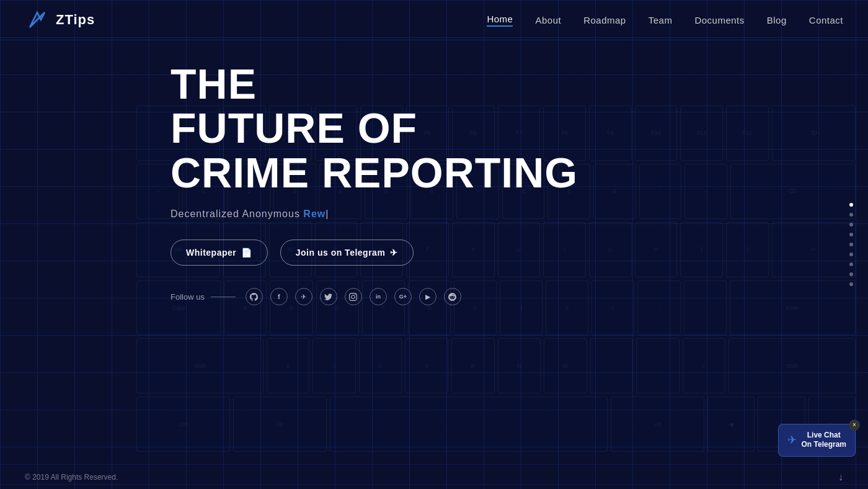 The image size is (868, 489). What do you see at coordinates (702, 133) in the screenshot?
I see `kb-key: F11` at bounding box center [702, 133].